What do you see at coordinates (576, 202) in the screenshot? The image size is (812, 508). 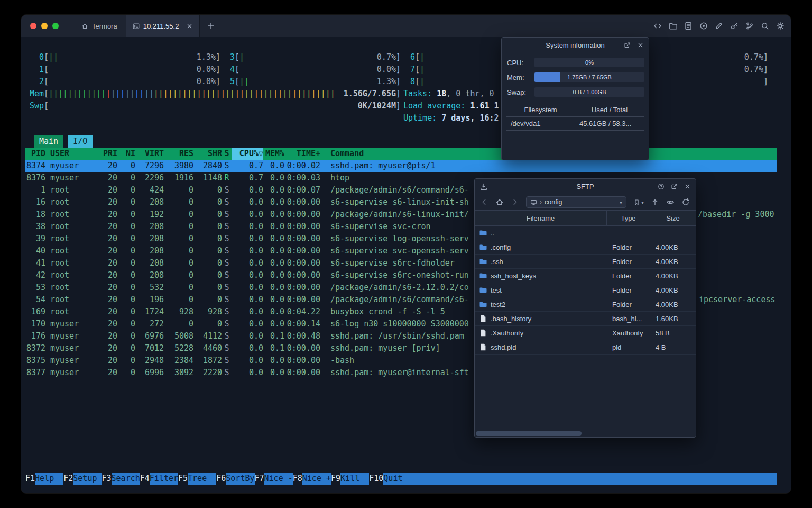 I see `path-bar: › config ▾` at bounding box center [576, 202].